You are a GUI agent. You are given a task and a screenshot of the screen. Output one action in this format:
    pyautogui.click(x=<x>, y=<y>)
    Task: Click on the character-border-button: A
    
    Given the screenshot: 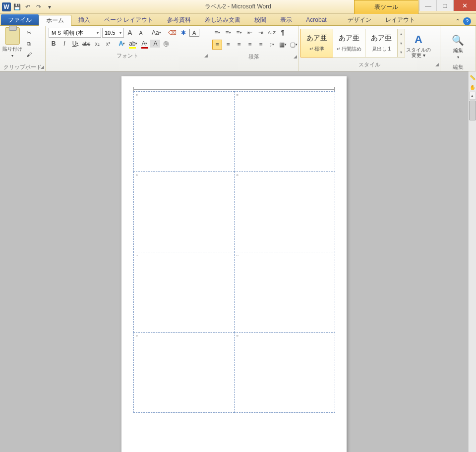 What is the action you would take?
    pyautogui.click(x=194, y=33)
    